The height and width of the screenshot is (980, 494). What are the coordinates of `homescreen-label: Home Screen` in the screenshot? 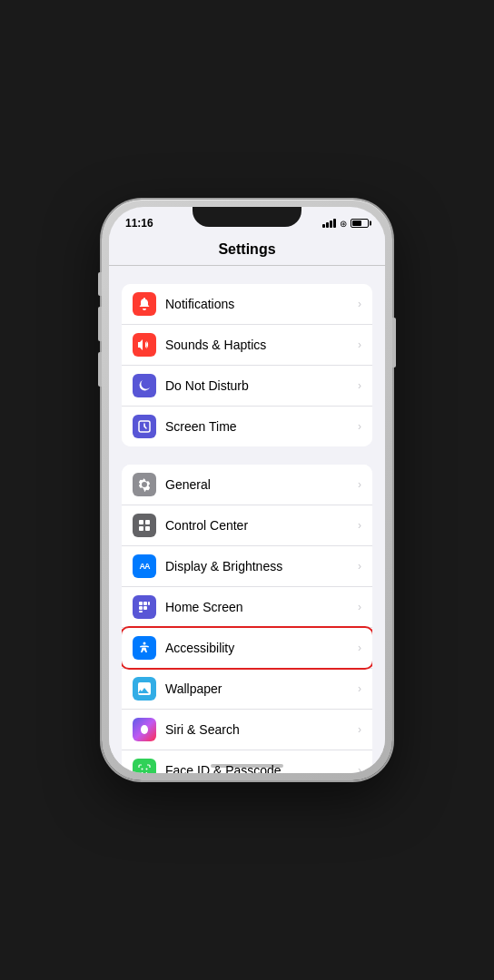 It's located at (260, 607).